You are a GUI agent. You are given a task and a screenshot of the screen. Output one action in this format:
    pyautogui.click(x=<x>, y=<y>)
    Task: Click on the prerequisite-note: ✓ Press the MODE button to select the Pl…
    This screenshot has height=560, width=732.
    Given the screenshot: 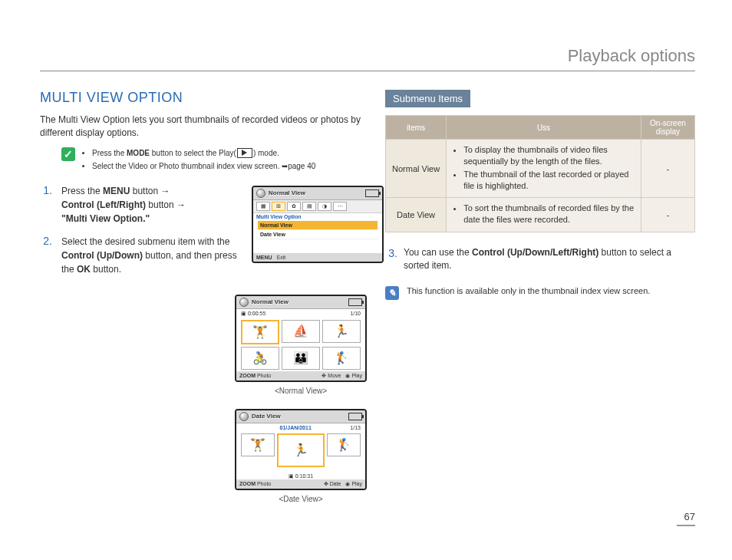 What is the action you would take?
    pyautogui.click(x=212, y=160)
    